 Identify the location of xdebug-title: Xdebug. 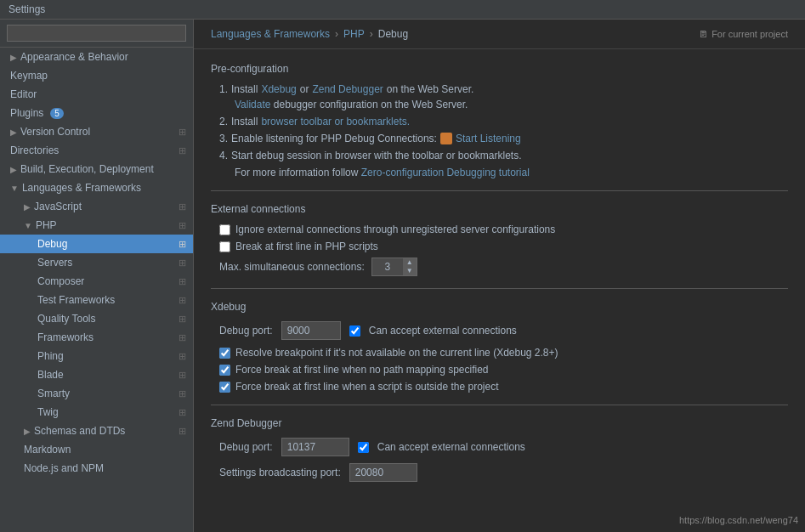
(500, 307).